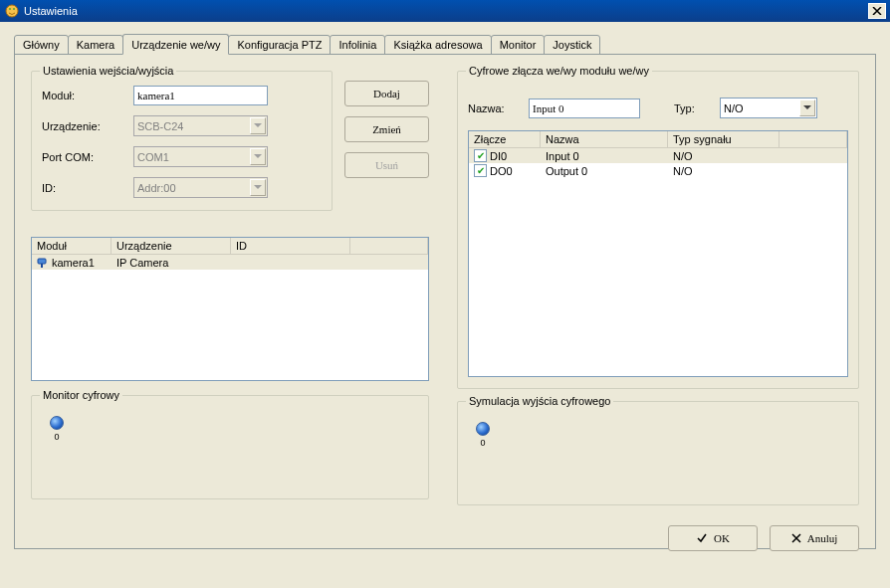  I want to click on cancel-button: Anuluj, so click(814, 538).